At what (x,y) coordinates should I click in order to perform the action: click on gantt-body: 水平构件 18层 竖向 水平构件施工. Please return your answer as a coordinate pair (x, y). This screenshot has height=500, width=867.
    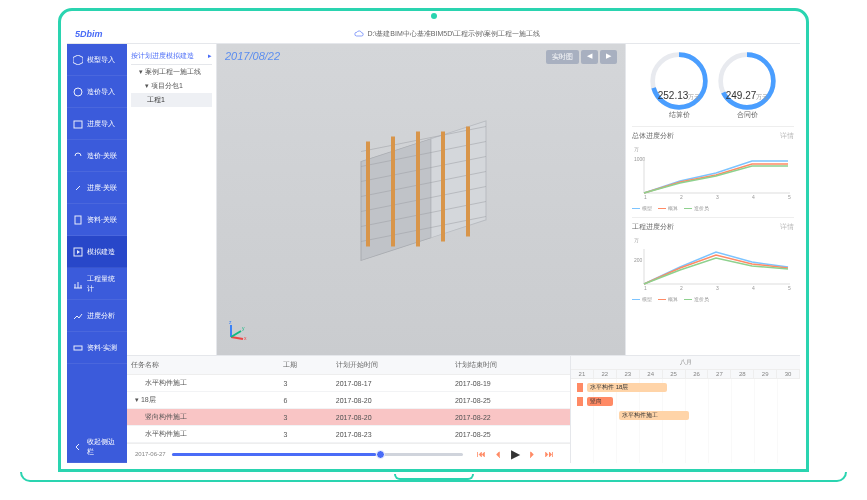
    Looking at the image, I should click on (686, 421).